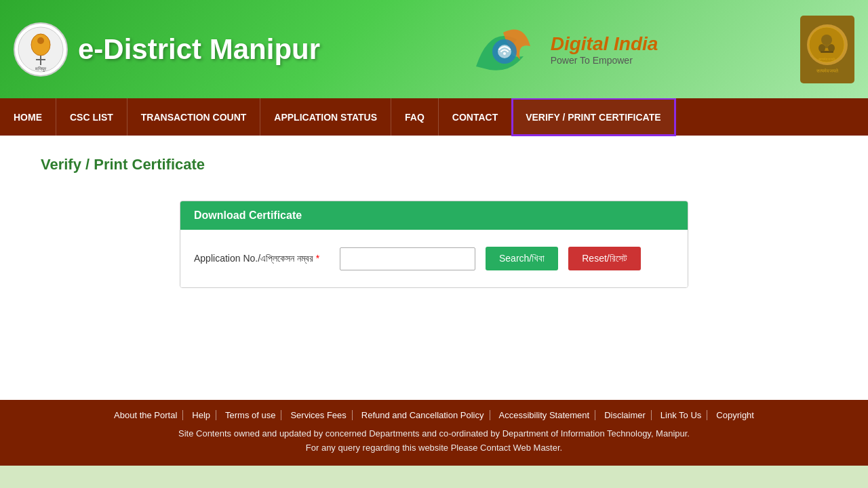 This screenshot has height=488, width=868. What do you see at coordinates (605, 44) in the screenshot?
I see `digital-india-brand: Digital India` at bounding box center [605, 44].